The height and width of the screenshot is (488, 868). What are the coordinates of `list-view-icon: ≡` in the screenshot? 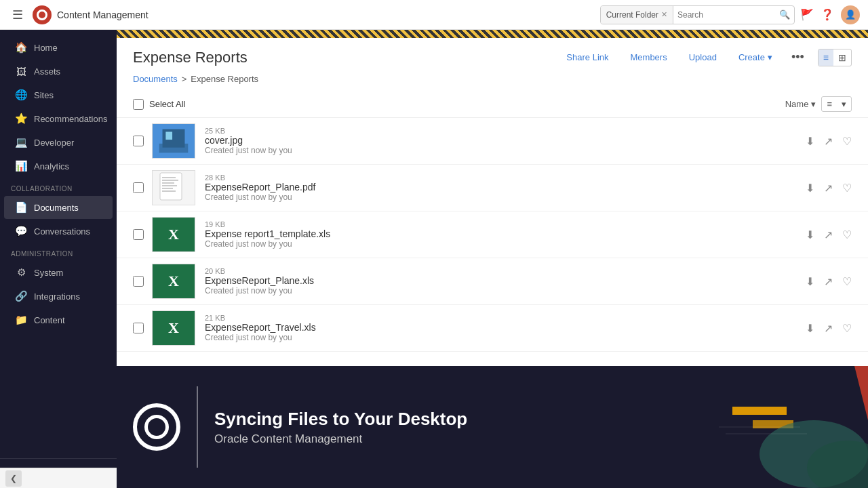 It's located at (826, 58).